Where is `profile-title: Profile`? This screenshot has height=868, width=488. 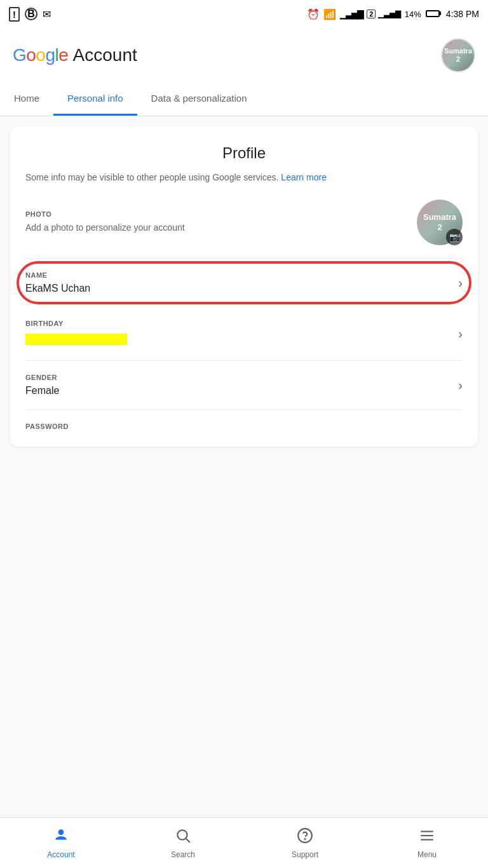 profile-title: Profile is located at coordinates (244, 153).